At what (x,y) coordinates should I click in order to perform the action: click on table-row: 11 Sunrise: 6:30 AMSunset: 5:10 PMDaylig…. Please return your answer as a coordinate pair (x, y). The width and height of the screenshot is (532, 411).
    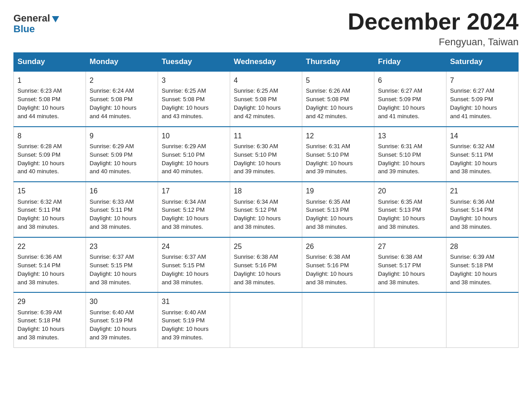
    Looking at the image, I should click on (266, 154).